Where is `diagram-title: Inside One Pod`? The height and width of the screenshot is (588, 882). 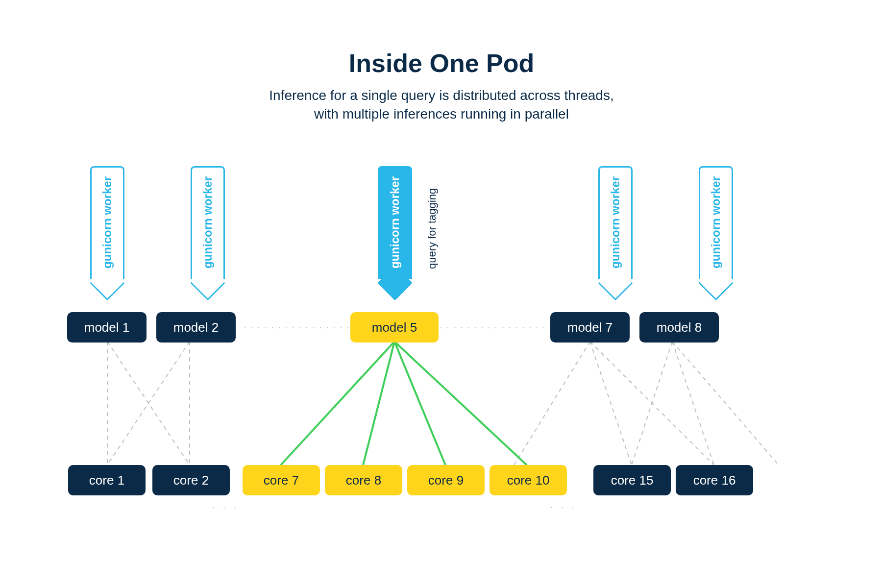
diagram-title: Inside One Pod is located at coordinates (441, 63).